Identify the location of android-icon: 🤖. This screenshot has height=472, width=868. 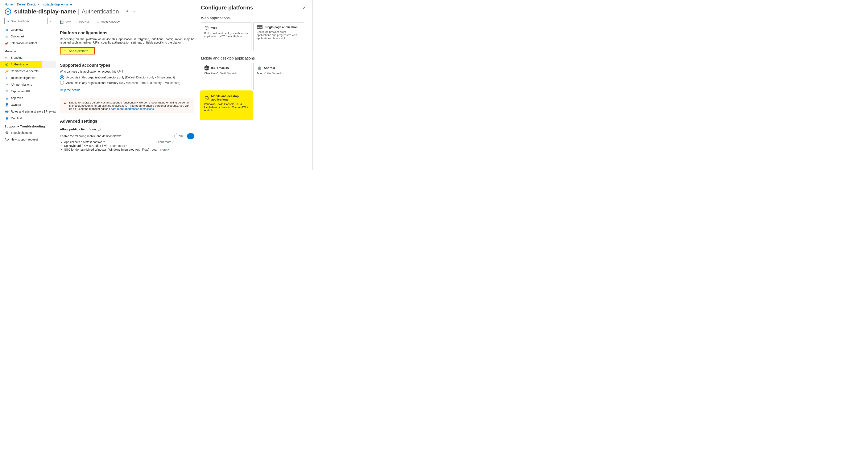
(259, 68).